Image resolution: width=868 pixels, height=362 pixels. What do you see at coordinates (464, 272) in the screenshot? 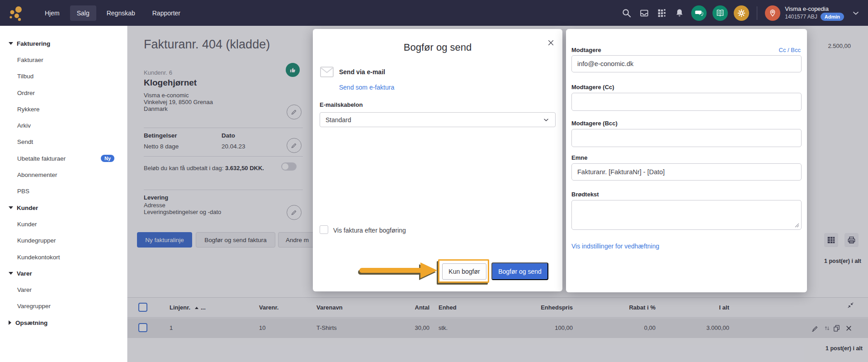
I see `post-only-button: Kun bogfør` at bounding box center [464, 272].